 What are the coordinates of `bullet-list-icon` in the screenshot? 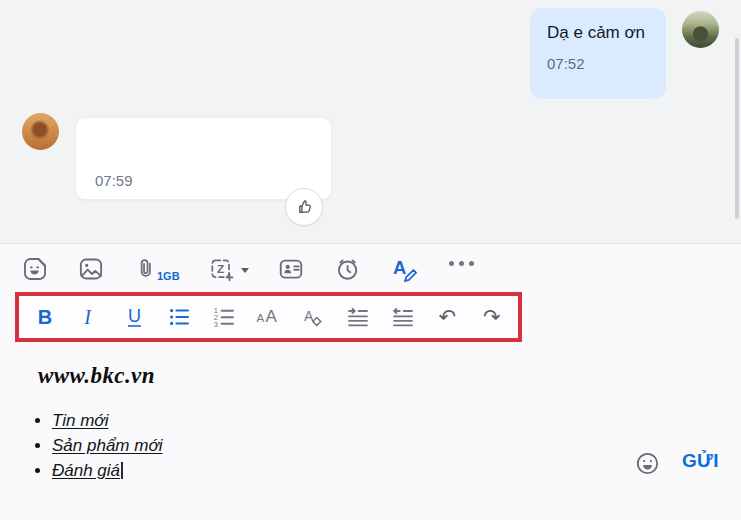 It's located at (179, 317).